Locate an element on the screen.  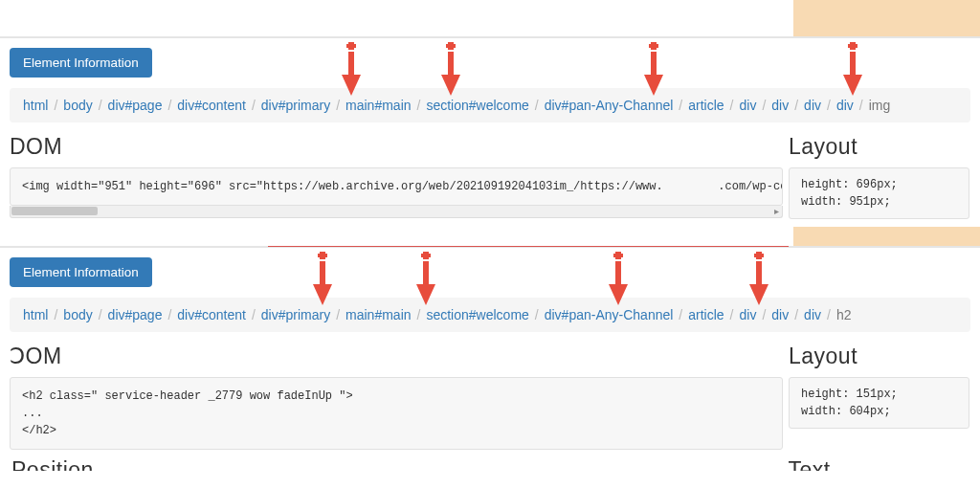
horizontal-scrollbar: ▸ is located at coordinates (396, 212).